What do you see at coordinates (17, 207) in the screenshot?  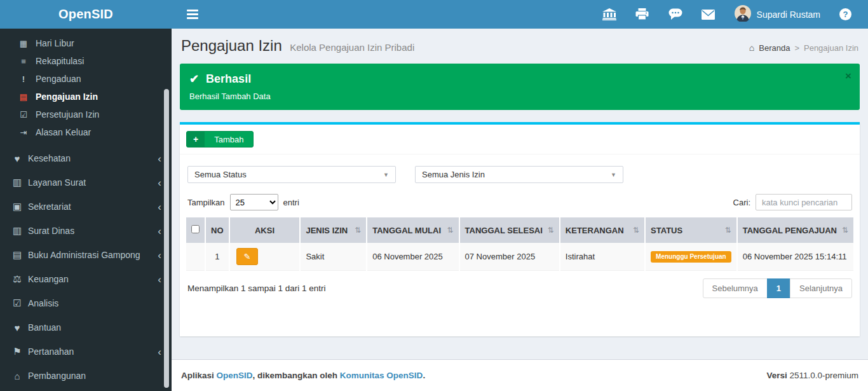 I see `archive-icon: ▣` at bounding box center [17, 207].